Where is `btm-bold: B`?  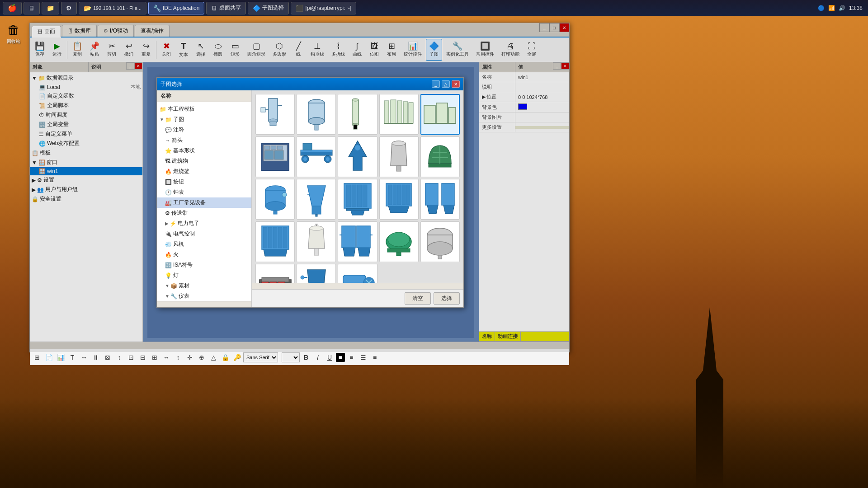 btm-bold: B is located at coordinates (306, 357).